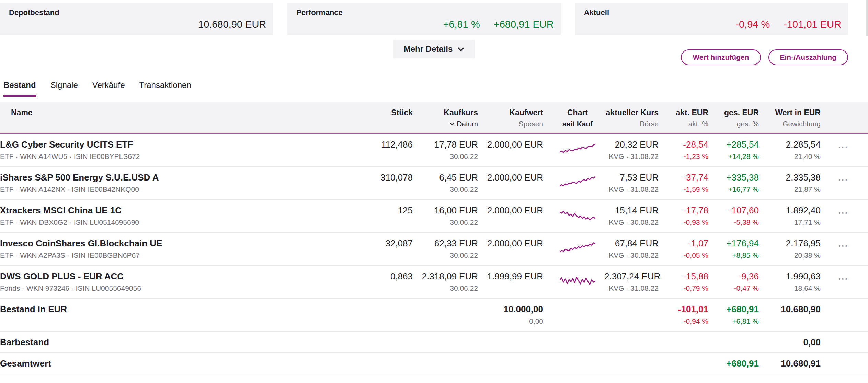 This screenshot has width=868, height=383. Describe the element at coordinates (434, 216) in the screenshot. I see `table-row: Xtrackers MSCI China UE 1C ETF · WKN DBX…` at that location.